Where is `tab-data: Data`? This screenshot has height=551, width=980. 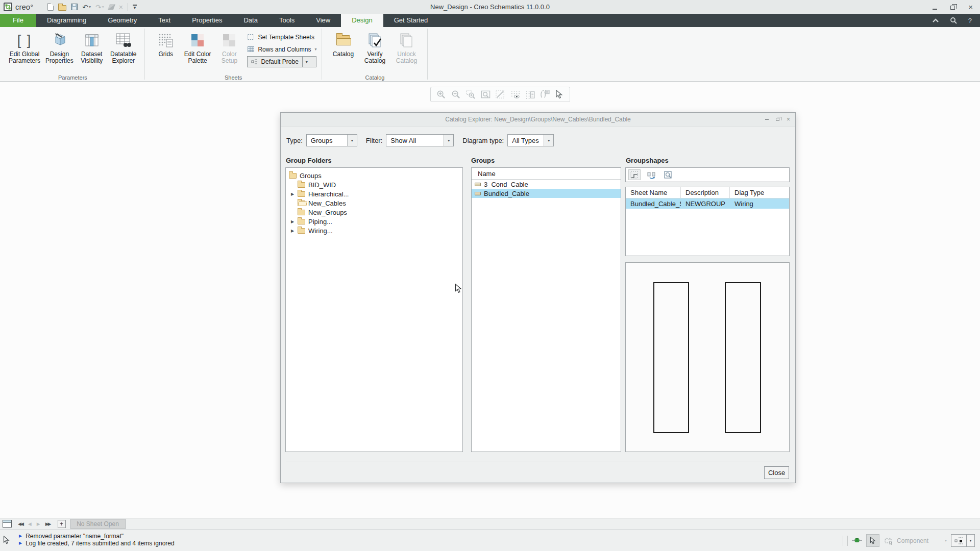
tab-data: Data is located at coordinates (250, 20).